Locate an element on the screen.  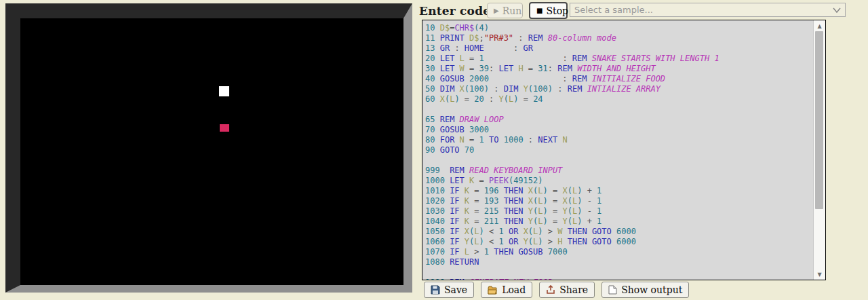
scroll-up-icon: ▲ is located at coordinates (819, 26).